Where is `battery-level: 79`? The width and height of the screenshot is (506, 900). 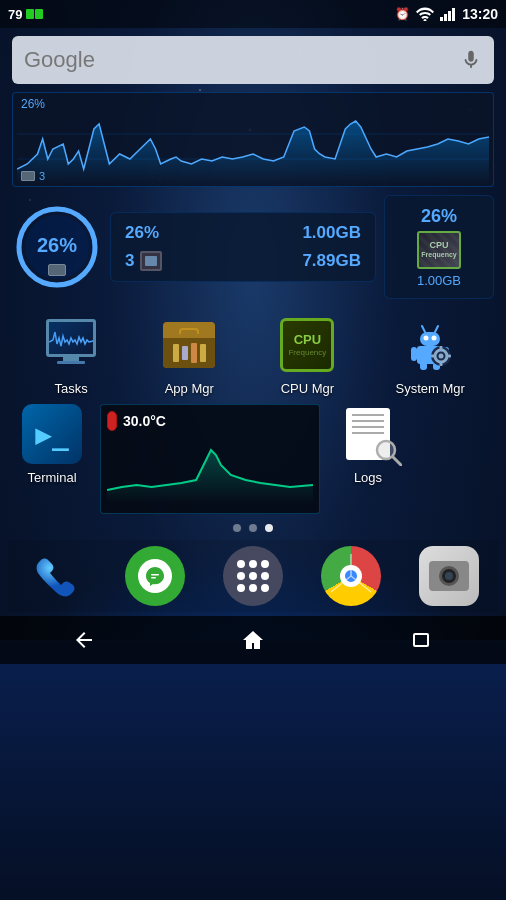 battery-level: 79 is located at coordinates (15, 14).